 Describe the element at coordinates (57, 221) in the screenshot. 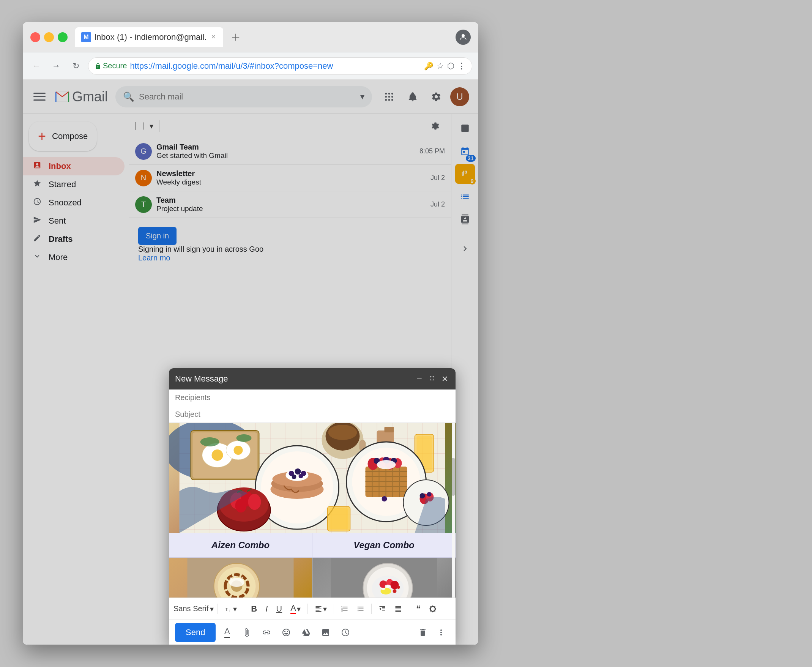

I see `sent-label: Sent` at that location.